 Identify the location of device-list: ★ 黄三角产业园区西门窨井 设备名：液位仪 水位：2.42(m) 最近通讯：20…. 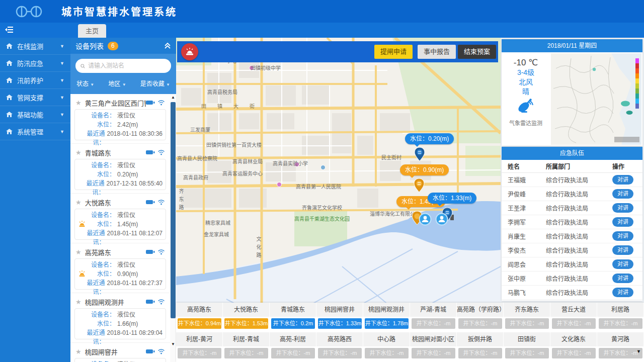
(120, 228).